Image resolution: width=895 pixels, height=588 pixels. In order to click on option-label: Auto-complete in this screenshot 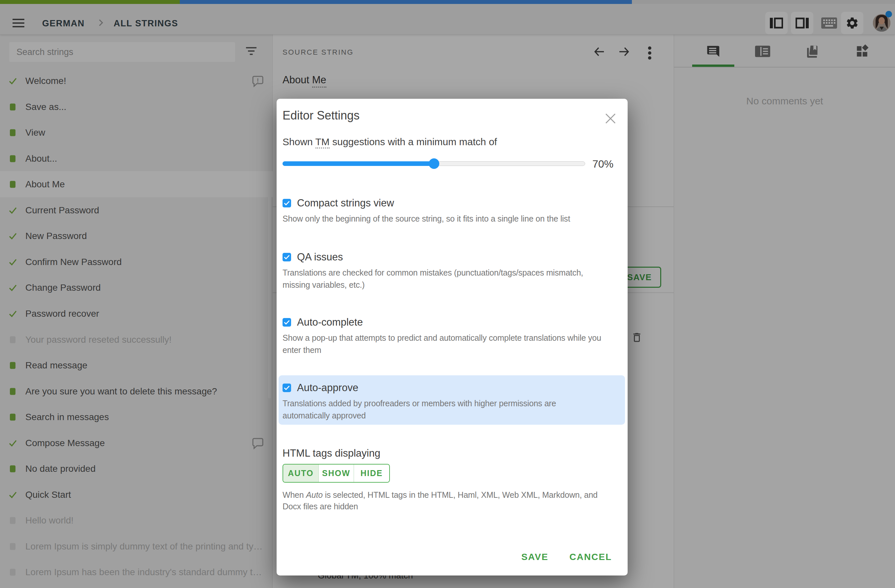, I will do `click(330, 323)`.